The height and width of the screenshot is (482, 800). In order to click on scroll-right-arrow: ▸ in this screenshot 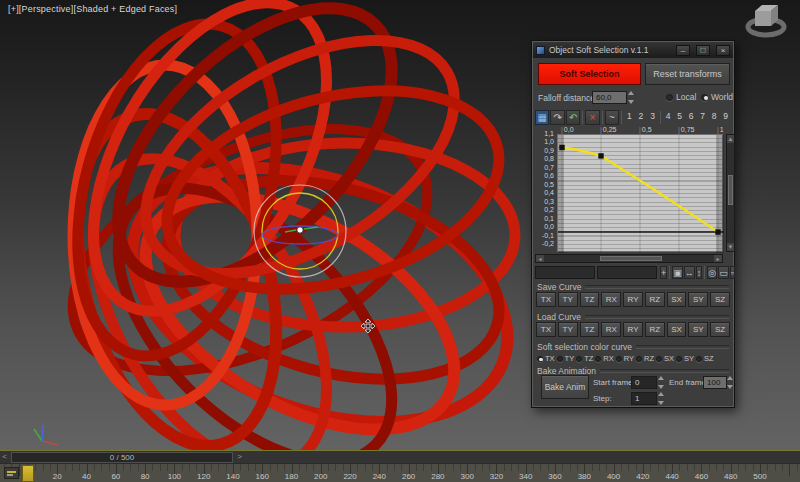, I will do `click(718, 258)`.